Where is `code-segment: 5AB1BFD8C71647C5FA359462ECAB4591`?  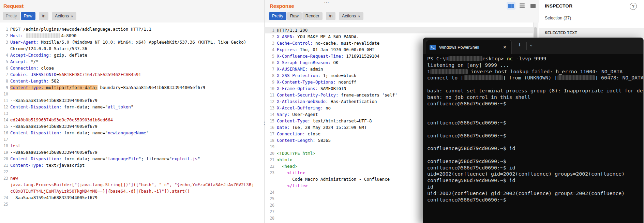 code-segment: 5AB1BFD8C71647C5FA359462ECAB4591 is located at coordinates (100, 74).